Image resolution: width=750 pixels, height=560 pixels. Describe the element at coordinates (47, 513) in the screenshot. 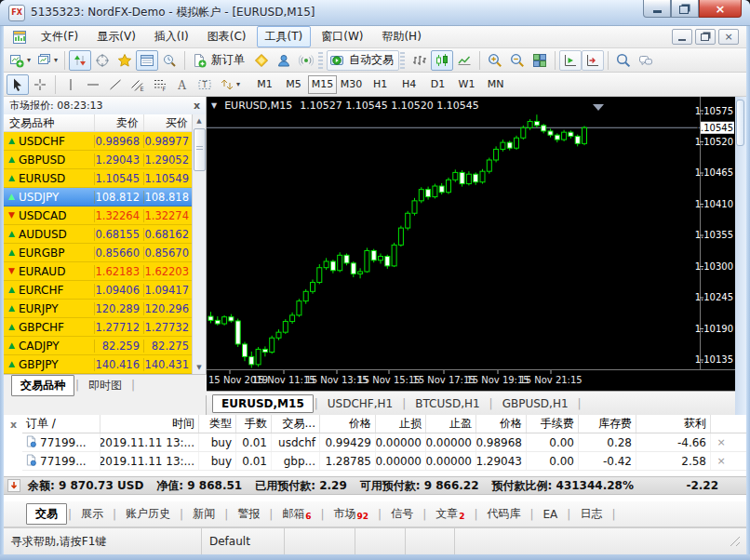

I see `terminal-tab: 交易` at that location.